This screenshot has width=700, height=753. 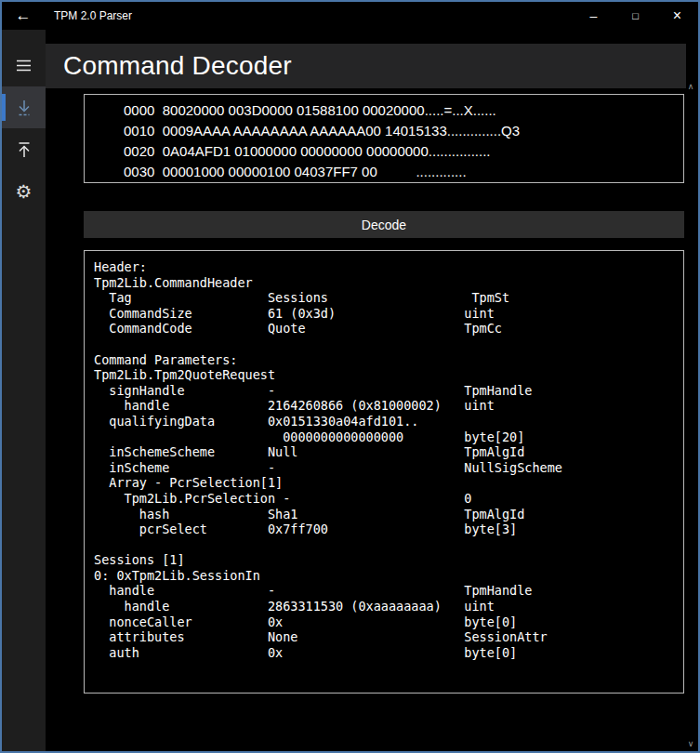 I want to click on hex-dump-text: 0000 80020000 003D0000 01588100 00020000…, so click(x=403, y=141).